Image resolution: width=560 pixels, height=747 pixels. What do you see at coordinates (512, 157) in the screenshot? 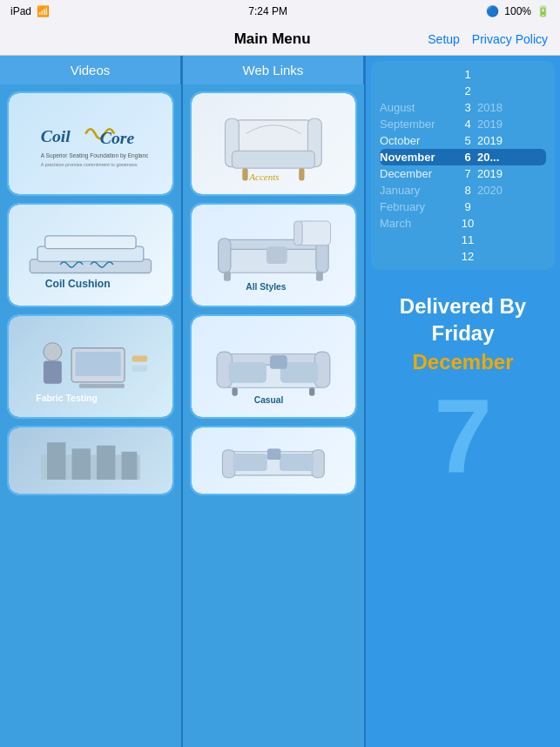
I see `cal-year-6: 20...` at bounding box center [512, 157].